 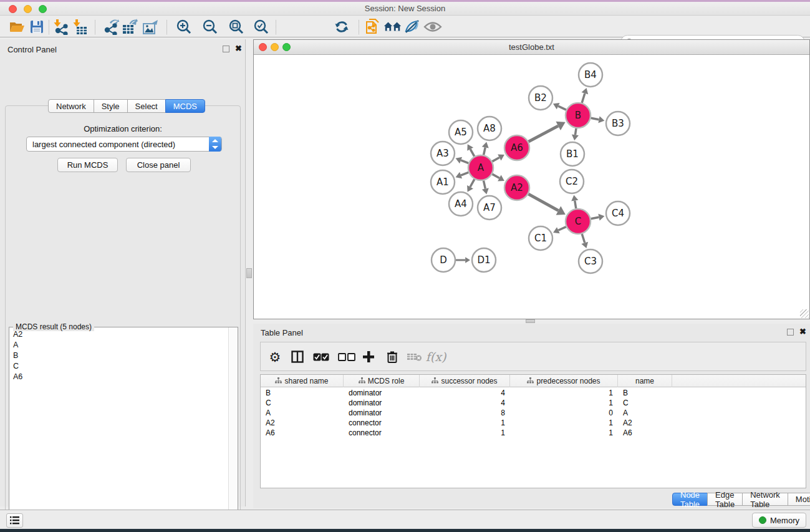 What do you see at coordinates (618, 123) in the screenshot?
I see `graph-node-B3: B3` at bounding box center [618, 123].